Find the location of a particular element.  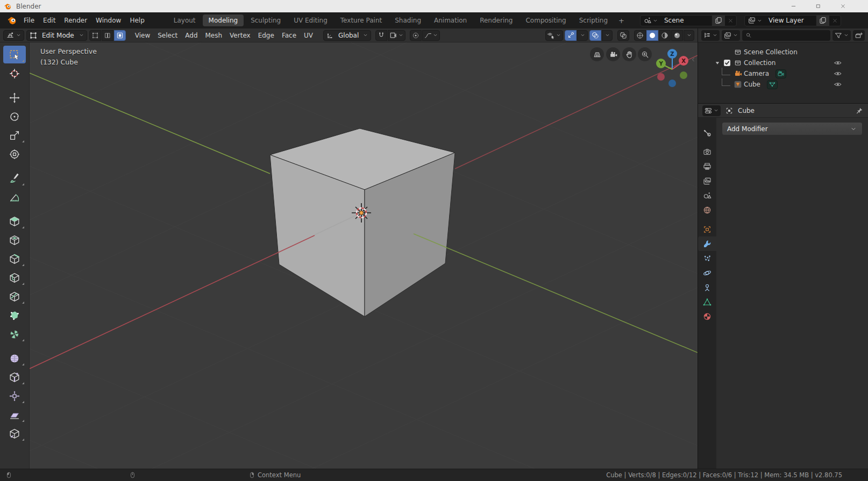

gizmo-z-neg-axis is located at coordinates (672, 83).